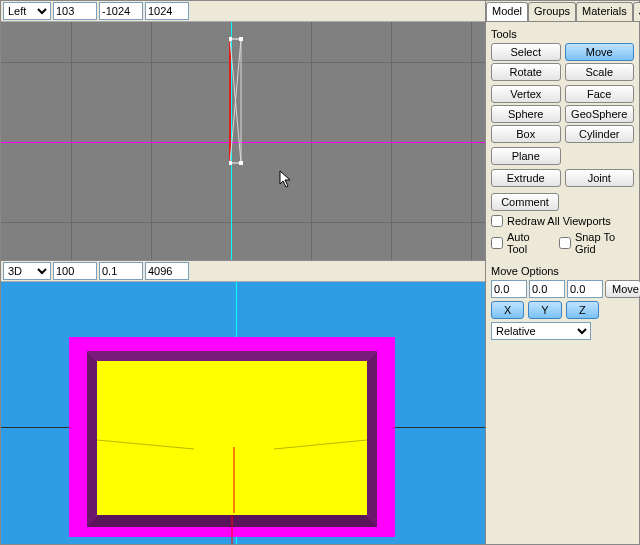  I want to click on axis-x-button: X, so click(508, 310).